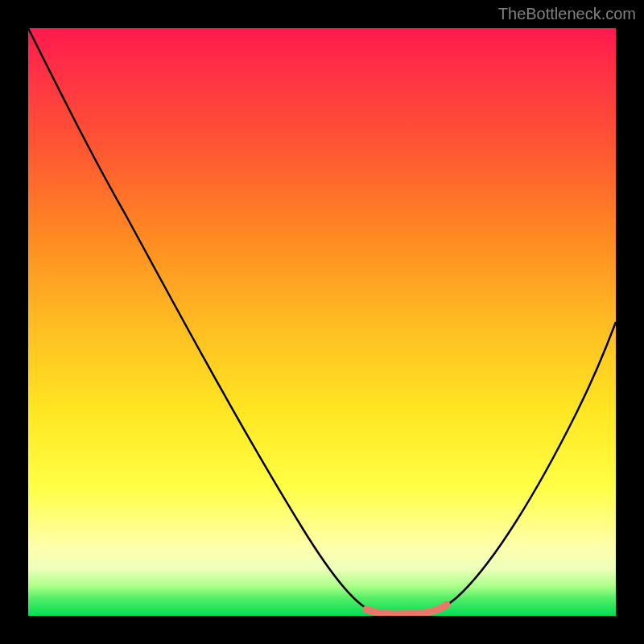 The width and height of the screenshot is (644, 644). I want to click on watermark-text: TheBottleneck.com, so click(567, 14).